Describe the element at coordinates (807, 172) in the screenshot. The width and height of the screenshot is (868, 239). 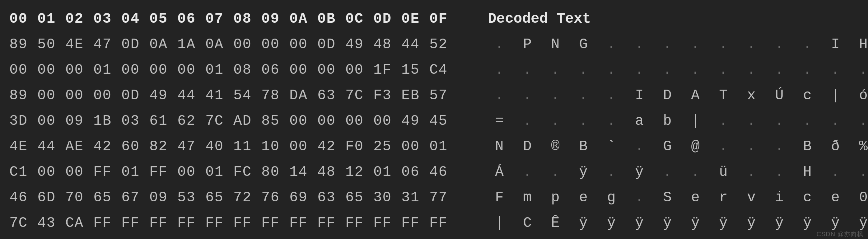
I see `decoded-cell: H` at that location.